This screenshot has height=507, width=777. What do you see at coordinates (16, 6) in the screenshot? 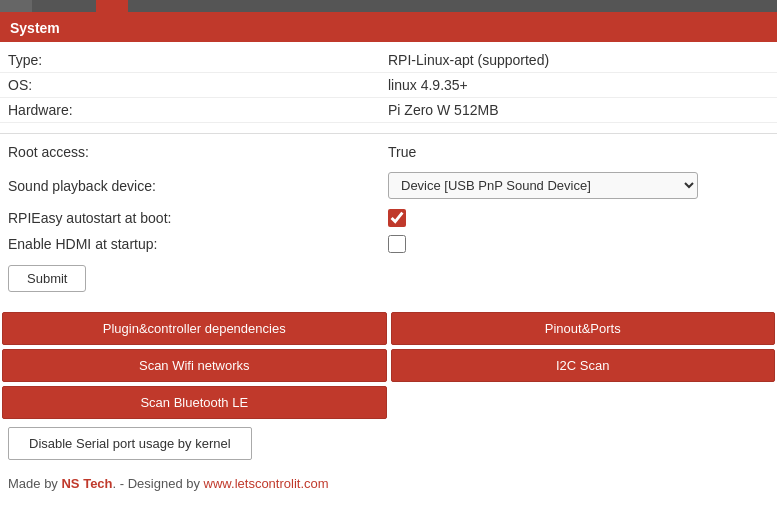
I see `nav-main` at bounding box center [16, 6].